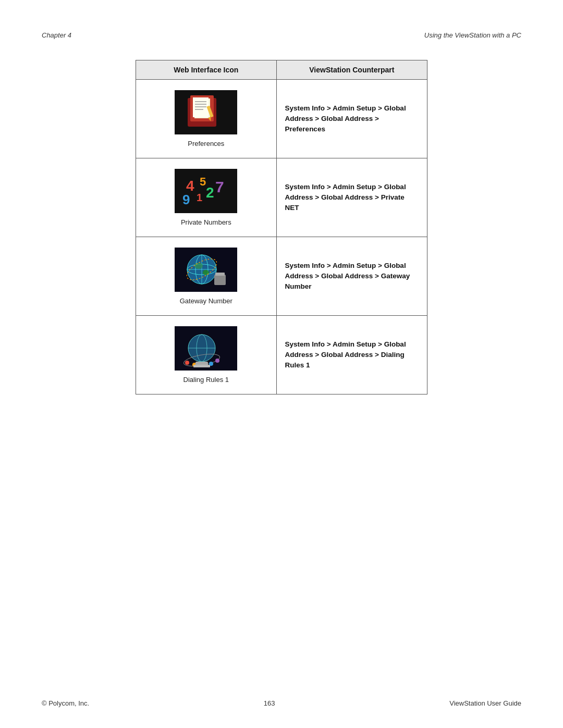 This screenshot has height=728, width=563. Describe the element at coordinates (485, 704) in the screenshot. I see `footer-right: ViewStation User Guide` at that location.